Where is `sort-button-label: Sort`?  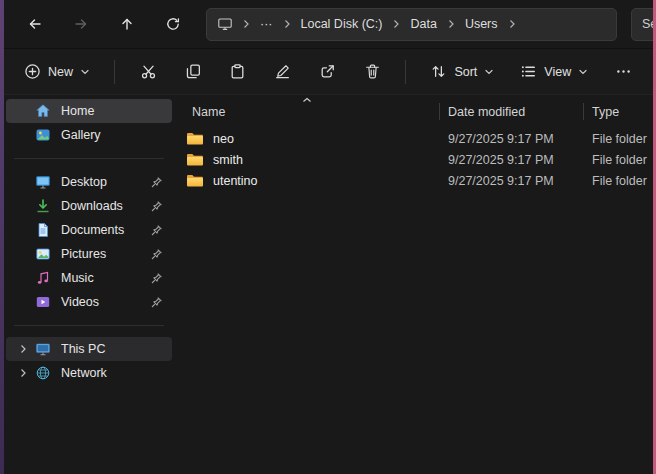
sort-button-label: Sort is located at coordinates (466, 72).